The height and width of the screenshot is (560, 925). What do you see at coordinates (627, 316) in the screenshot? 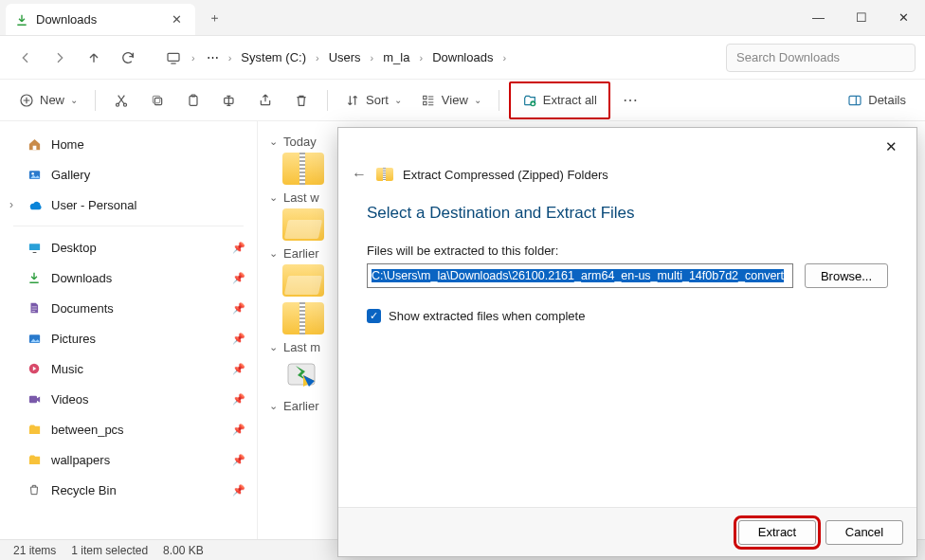
I see `show-files-checkbox: ✓ Show extracted files when complete` at bounding box center [627, 316].